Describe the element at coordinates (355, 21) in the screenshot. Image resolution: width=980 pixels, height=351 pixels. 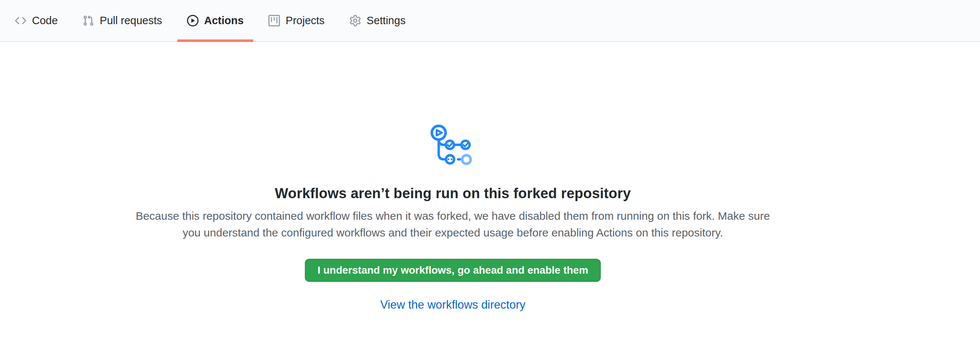
I see `gear-icon` at that location.